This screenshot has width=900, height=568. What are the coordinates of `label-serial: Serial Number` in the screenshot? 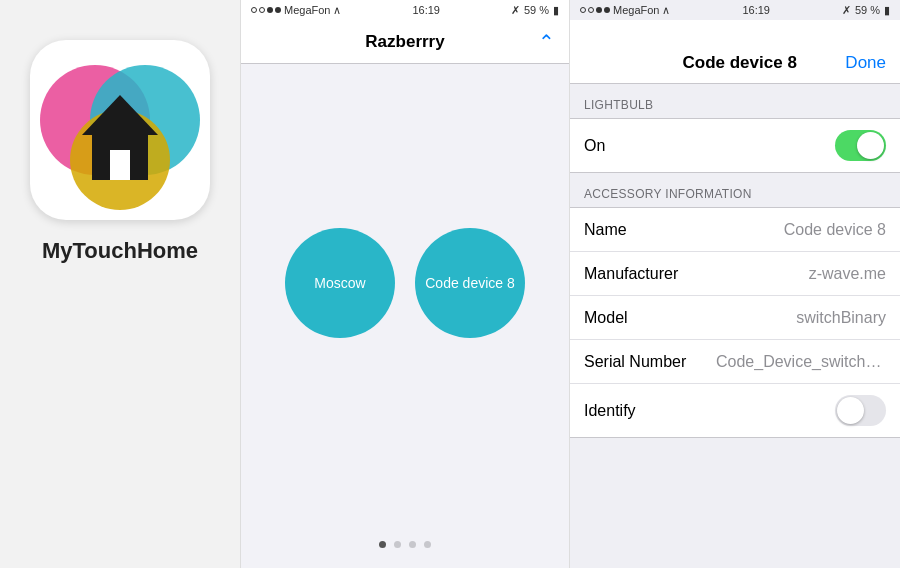 It's located at (635, 362).